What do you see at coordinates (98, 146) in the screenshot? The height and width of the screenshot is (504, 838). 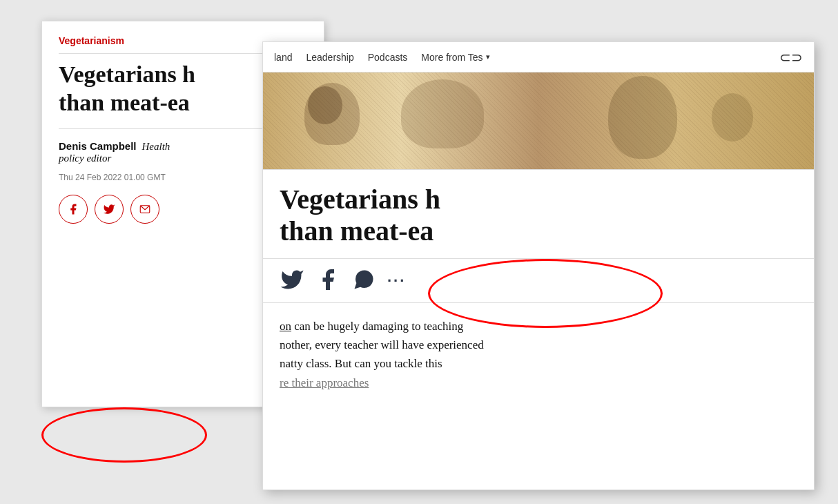 I see `author-name: Denis Campbell` at bounding box center [98, 146].